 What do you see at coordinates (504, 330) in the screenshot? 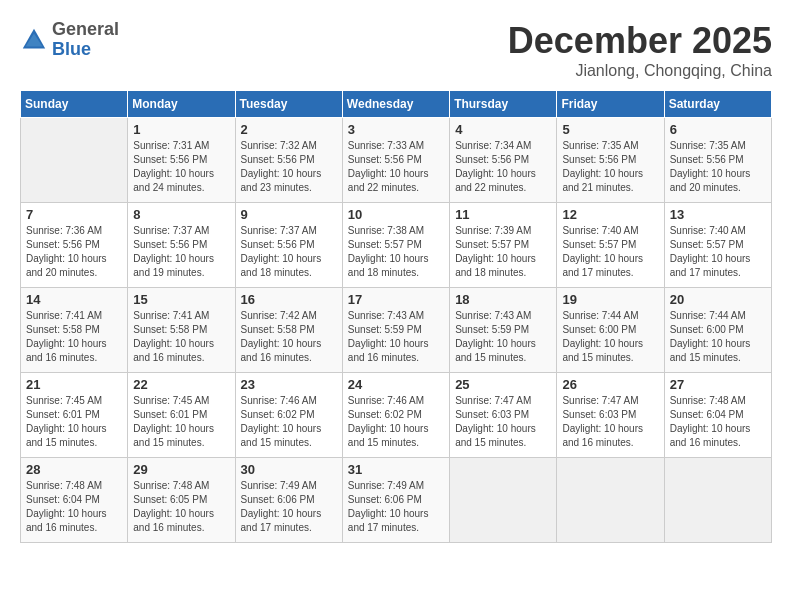
I see `calendar-cell: 18Sunrise: 7:43 AM Sunset: 5:59 PM Dayli…` at bounding box center [504, 330].